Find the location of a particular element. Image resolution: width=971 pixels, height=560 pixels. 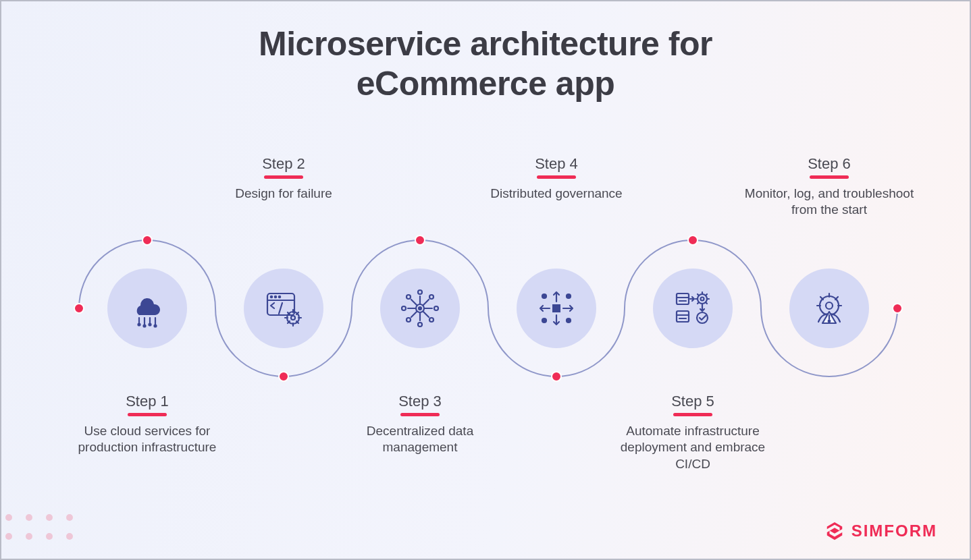

brand-logo: SIMFORM is located at coordinates (881, 531).